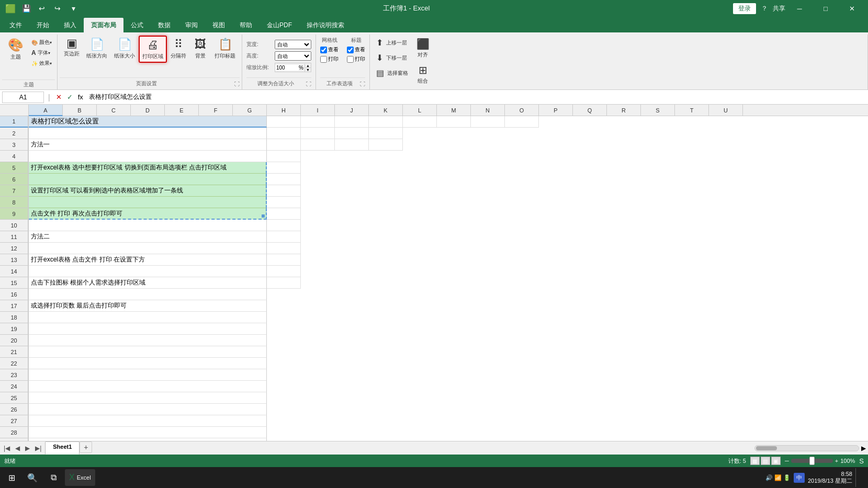 Image resolution: width=868 pixels, height=488 pixels. Describe the element at coordinates (225, 49) in the screenshot. I see `print-titles-button: 📋 打印标题` at that location.